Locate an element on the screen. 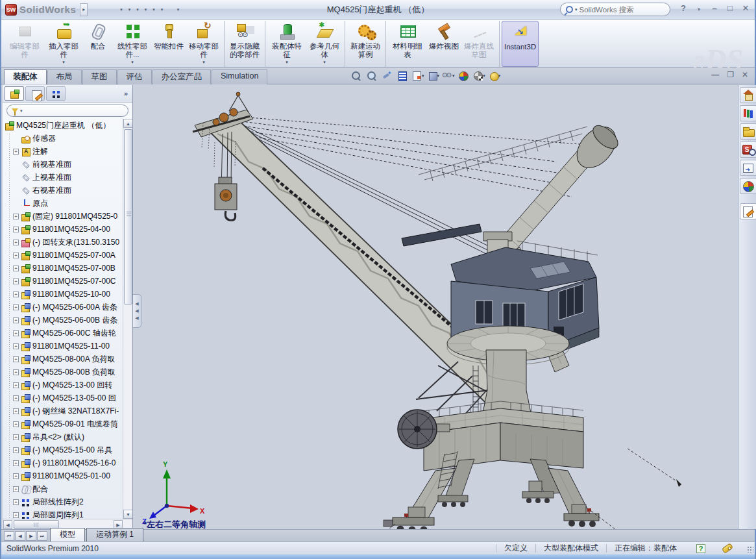 This screenshot has width=756, height=559. command-button: 材料明细表 is located at coordinates (408, 44).